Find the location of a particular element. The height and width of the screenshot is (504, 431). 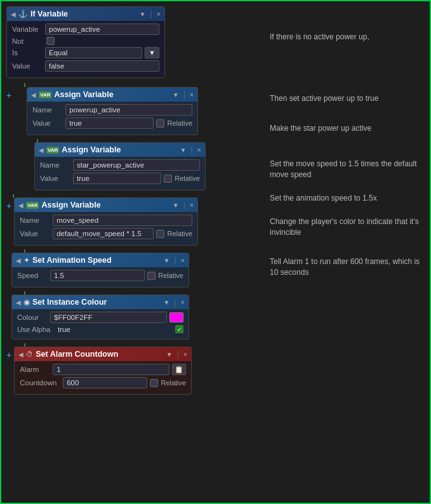

set-alarm-body: Alarm 1 📋 Countdown 600 Relative is located at coordinates (103, 378).